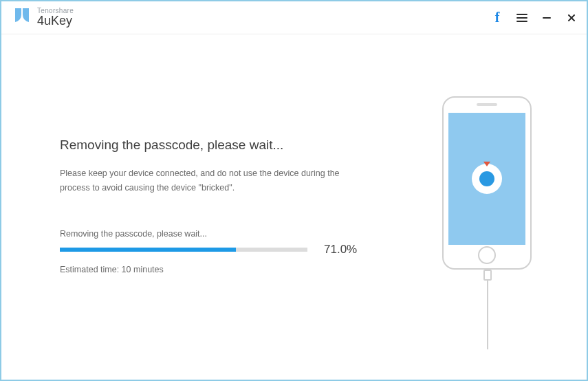 The width and height of the screenshot is (588, 381). Describe the element at coordinates (487, 179) in the screenshot. I see `phone-screen` at that location.